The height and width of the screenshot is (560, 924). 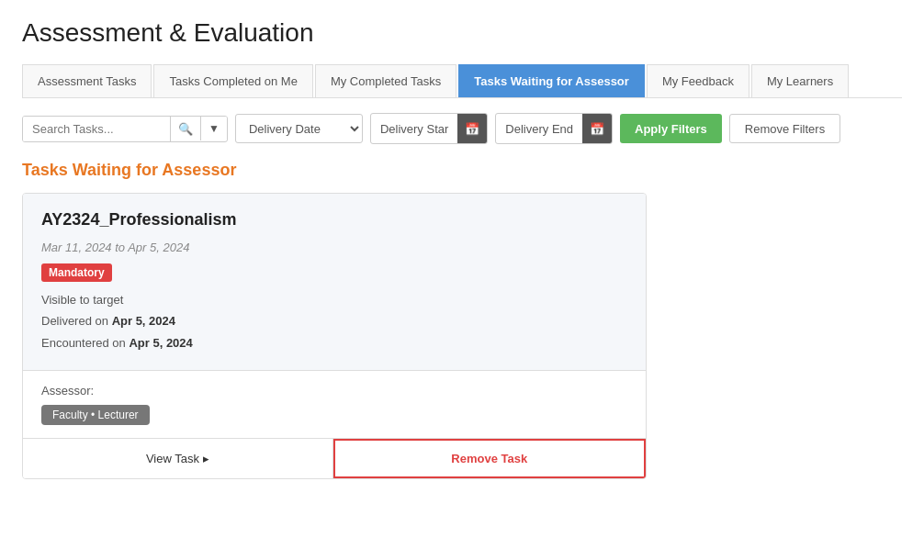 I want to click on tabs-bar: Assessment Tasks Tasks Completed on Me M…, so click(x=462, y=81).